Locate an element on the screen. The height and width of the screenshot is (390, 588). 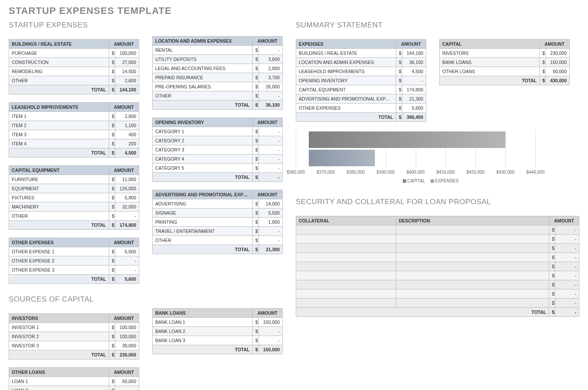
row-label: OTHER EXPENSE 1 is located at coordinates (59, 252).